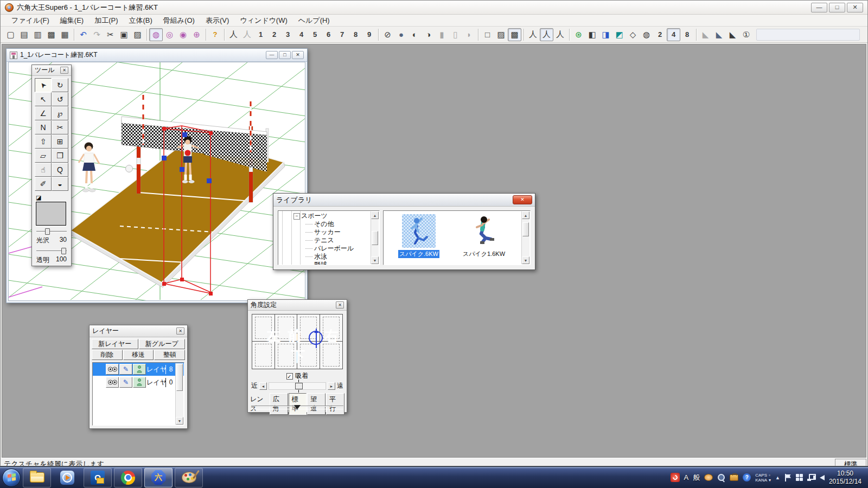 The width and height of the screenshot is (868, 488). I want to click on curve-tool: N, so click(43, 127).